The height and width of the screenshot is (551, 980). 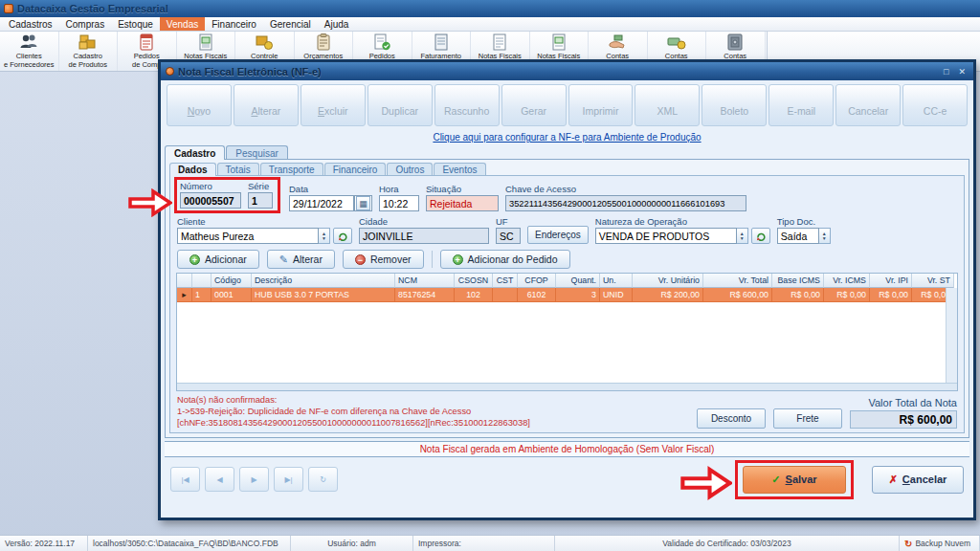 I want to click on boleto-button: Boleto, so click(x=734, y=105).